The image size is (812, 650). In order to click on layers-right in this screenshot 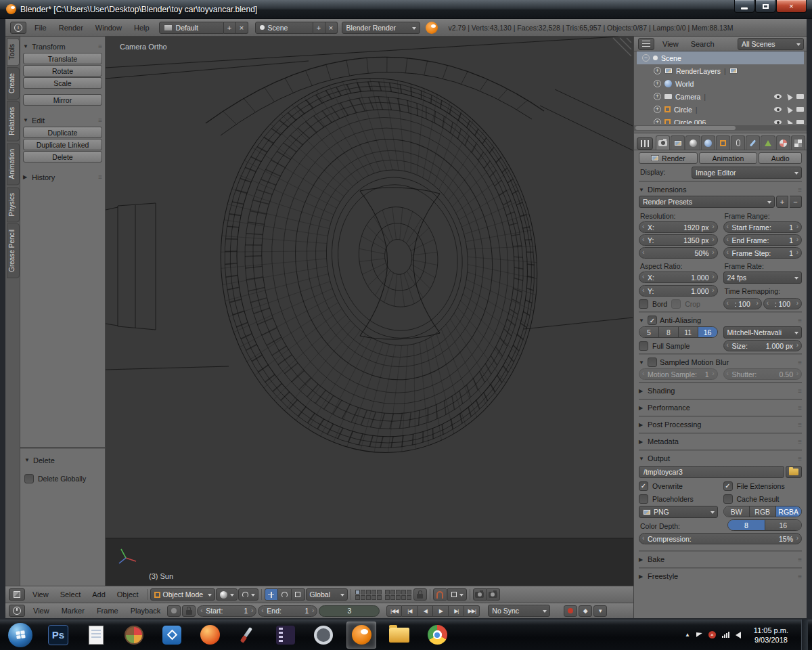, I will do `click(398, 594)`.